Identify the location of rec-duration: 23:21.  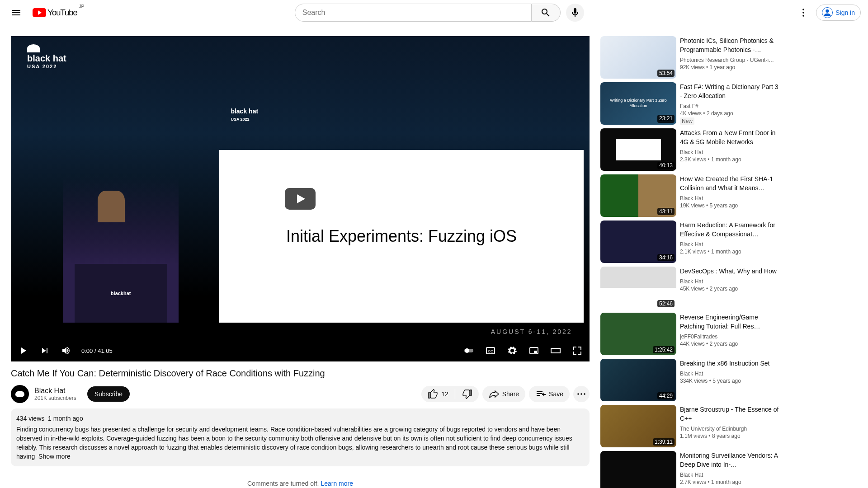
(666, 119).